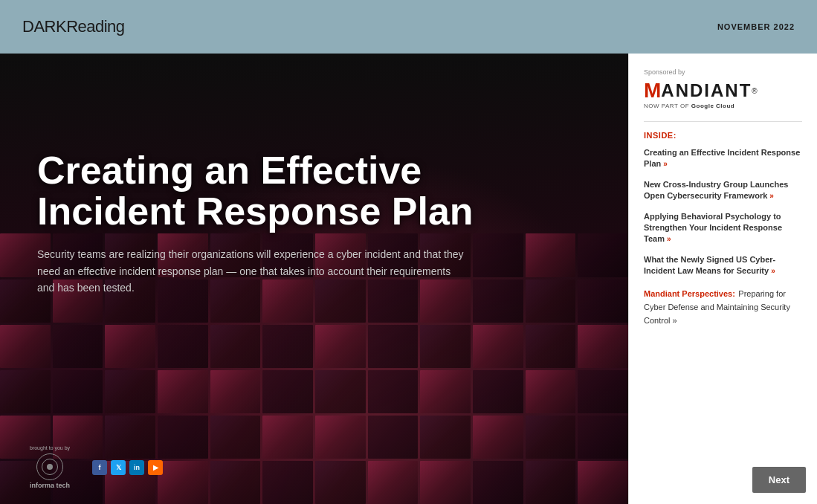  What do you see at coordinates (754, 91) in the screenshot?
I see `mandiant-registered-symbol: ®` at bounding box center [754, 91].